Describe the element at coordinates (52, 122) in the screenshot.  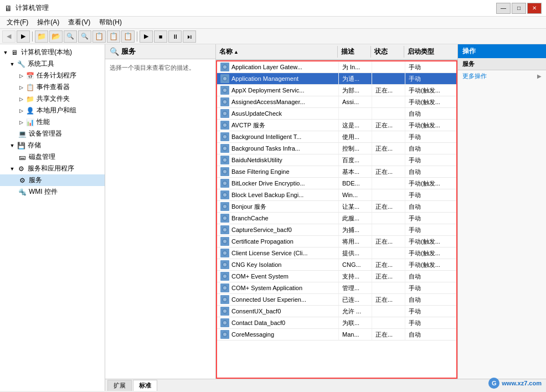
I see `sidebar-performance: ▷ 📊 性能` at that location.